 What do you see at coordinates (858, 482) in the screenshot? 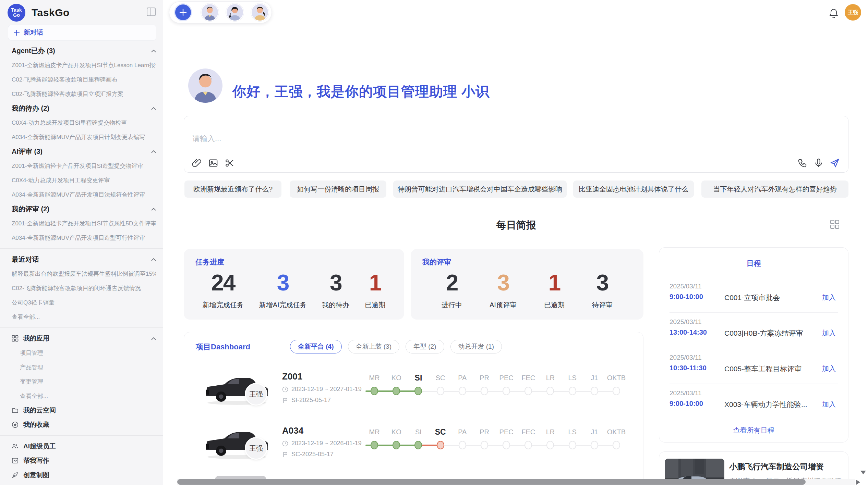
I see `scroll-right-arrow` at bounding box center [858, 482].